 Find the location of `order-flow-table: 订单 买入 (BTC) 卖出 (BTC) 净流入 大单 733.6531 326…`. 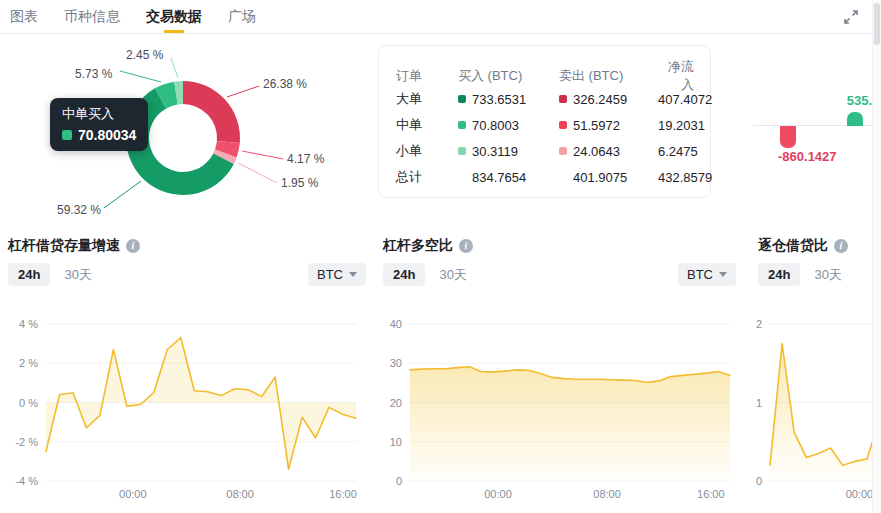

order-flow-table: 订单 买入 (BTC) 卖出 (BTC) 净流入 大单 733.6531 326… is located at coordinates (544, 122).